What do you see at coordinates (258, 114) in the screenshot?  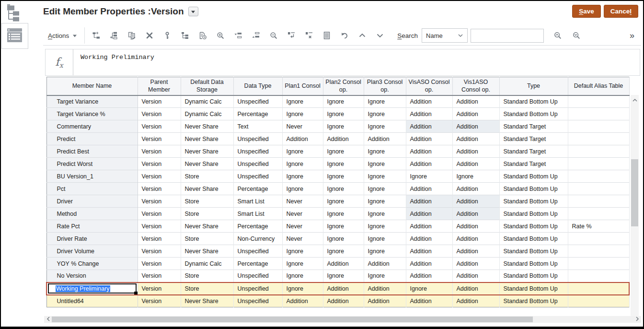 I see `table-cell: Percentage` at bounding box center [258, 114].